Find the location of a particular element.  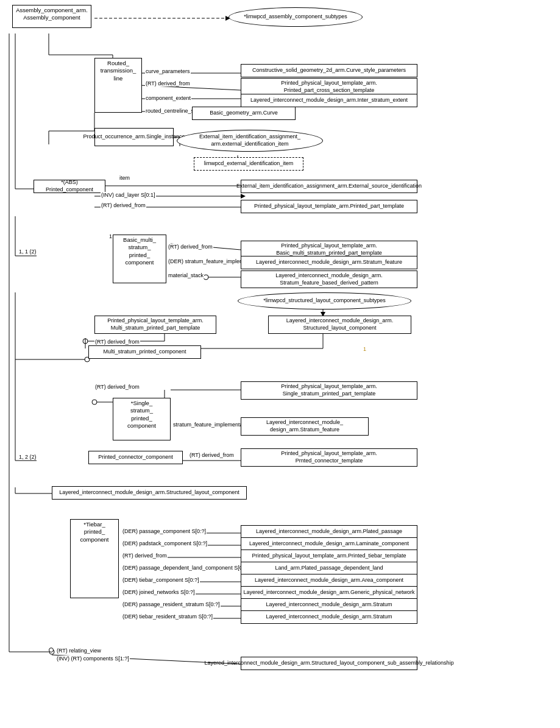

curve-style-params-box: Constructive_solid_geometry_2d_arm.Curve… is located at coordinates (329, 71).